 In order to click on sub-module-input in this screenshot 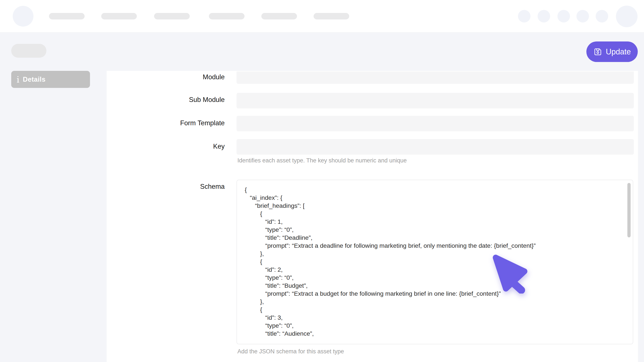, I will do `click(435, 101)`.